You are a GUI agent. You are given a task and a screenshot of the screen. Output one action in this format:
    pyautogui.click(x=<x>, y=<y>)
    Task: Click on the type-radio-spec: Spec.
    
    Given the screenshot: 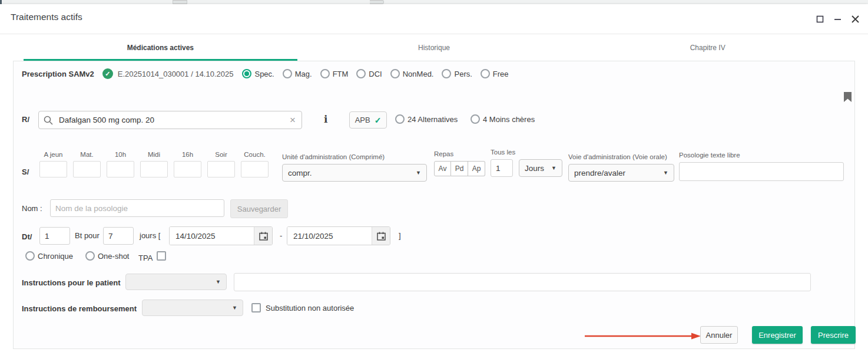 What is the action you would take?
    pyautogui.click(x=258, y=74)
    